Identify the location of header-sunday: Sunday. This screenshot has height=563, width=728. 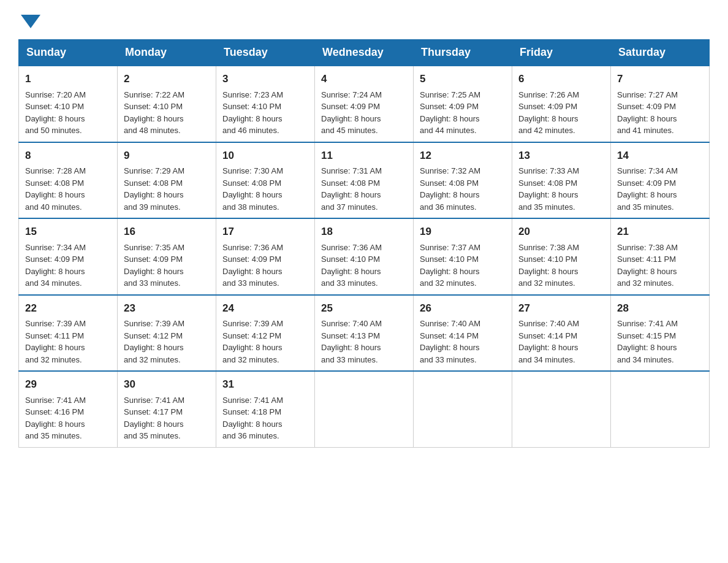
(69, 53).